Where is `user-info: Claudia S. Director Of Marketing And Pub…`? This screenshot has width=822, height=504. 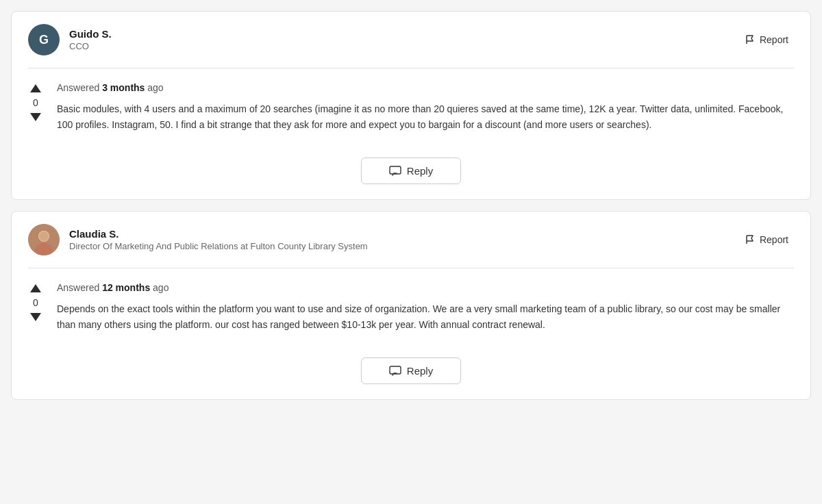 user-info: Claudia S. Director Of Marketing And Pub… is located at coordinates (198, 240).